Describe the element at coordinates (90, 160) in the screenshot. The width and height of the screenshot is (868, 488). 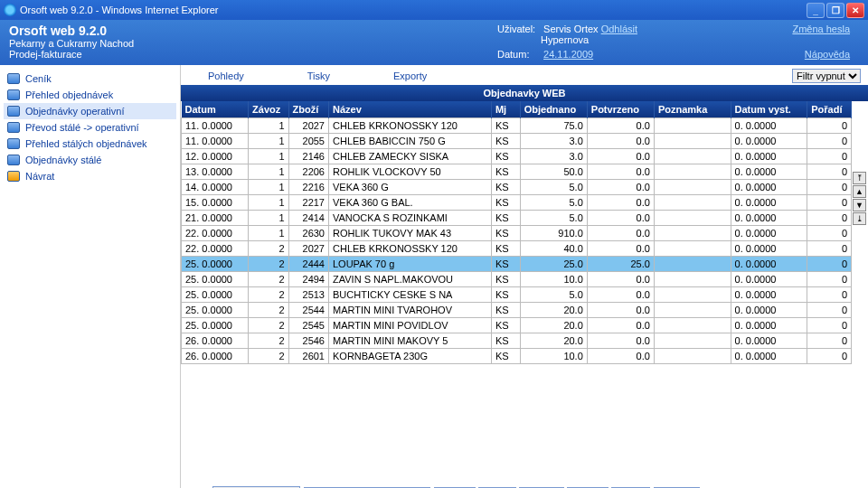
I see `sidebar-item: Objednávky stálé` at that location.